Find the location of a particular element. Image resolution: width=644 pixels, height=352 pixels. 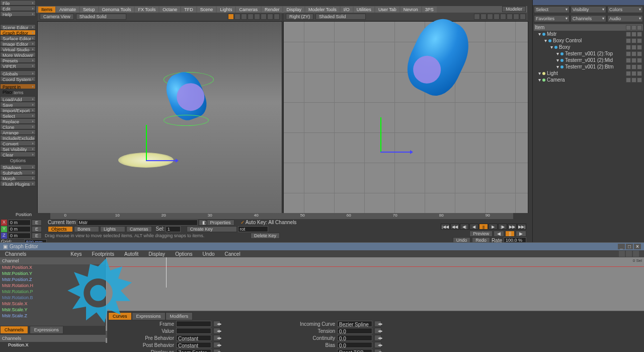

prop-field: Constant is located at coordinates (194, 345).